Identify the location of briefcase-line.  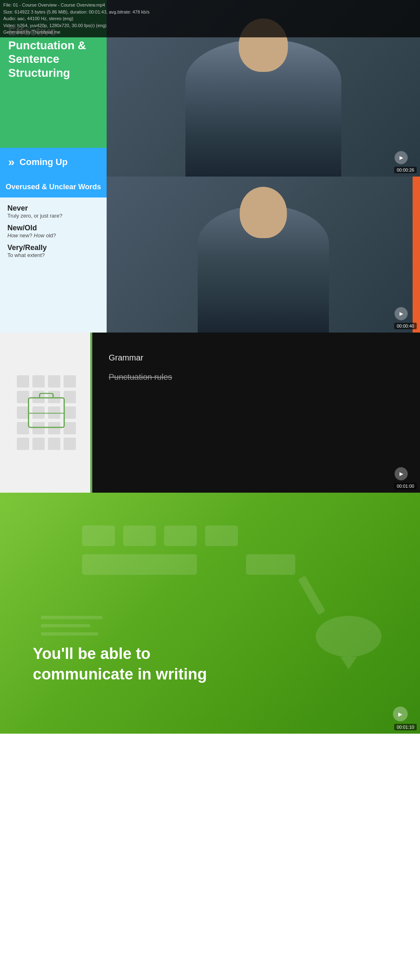
(46, 413).